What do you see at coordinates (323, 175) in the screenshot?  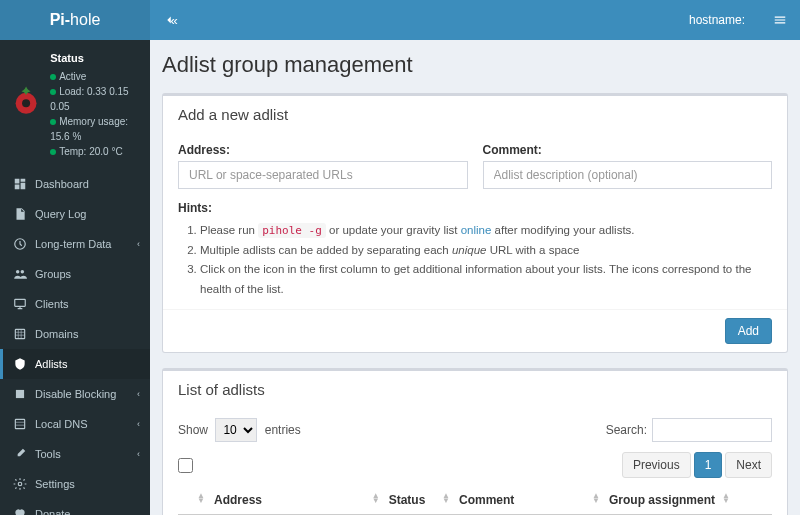 I see `address-input` at bounding box center [323, 175].